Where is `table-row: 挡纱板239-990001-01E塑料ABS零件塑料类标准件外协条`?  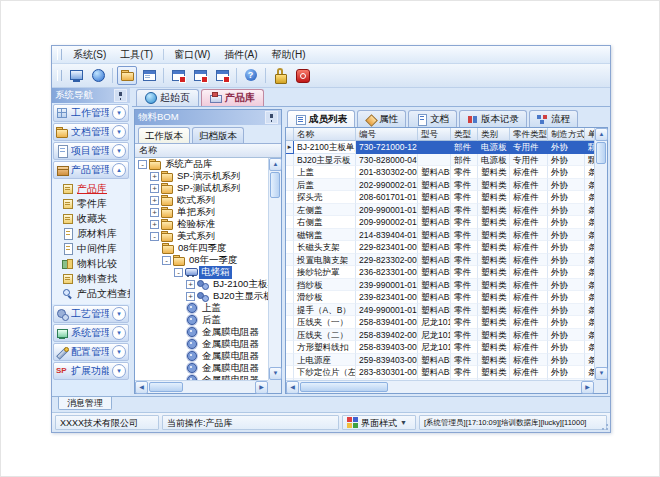
table-row: 挡纱板239-990001-01E塑料ABS零件塑料类标准件外协条 is located at coordinates (440, 286).